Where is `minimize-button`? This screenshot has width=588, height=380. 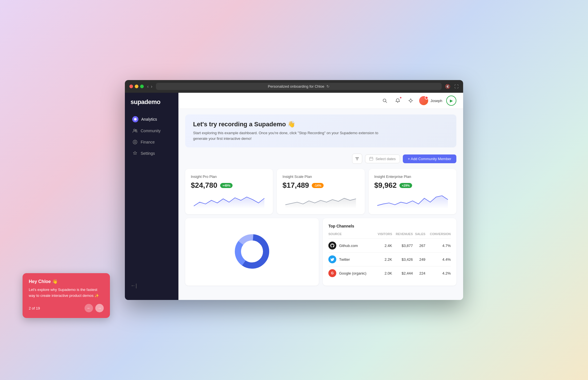
minimize-button is located at coordinates (136, 86).